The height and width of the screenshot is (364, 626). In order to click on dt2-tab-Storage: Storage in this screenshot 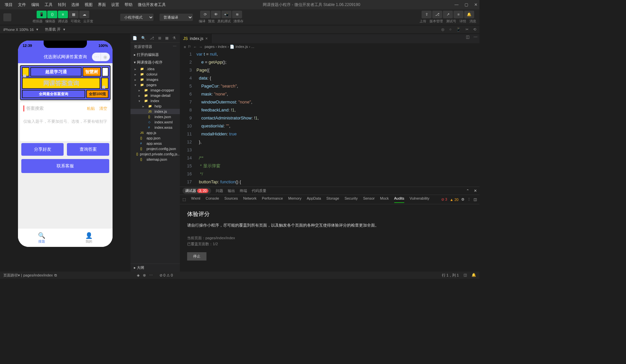, I will do `click(333, 200)`.